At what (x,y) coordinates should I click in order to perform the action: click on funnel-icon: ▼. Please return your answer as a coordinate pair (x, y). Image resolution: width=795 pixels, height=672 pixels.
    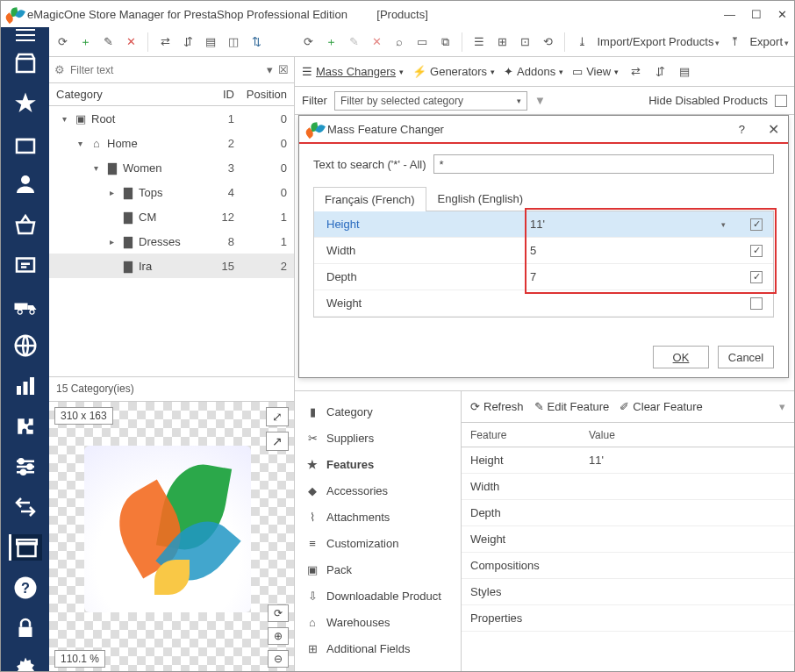
    Looking at the image, I should click on (541, 100).